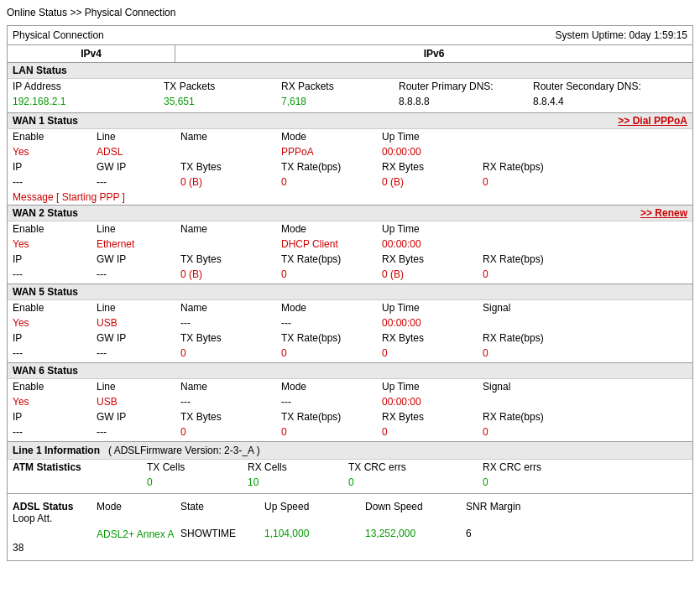  What do you see at coordinates (55, 152) in the screenshot?
I see `wan1-enable-val: Yes` at bounding box center [55, 152].